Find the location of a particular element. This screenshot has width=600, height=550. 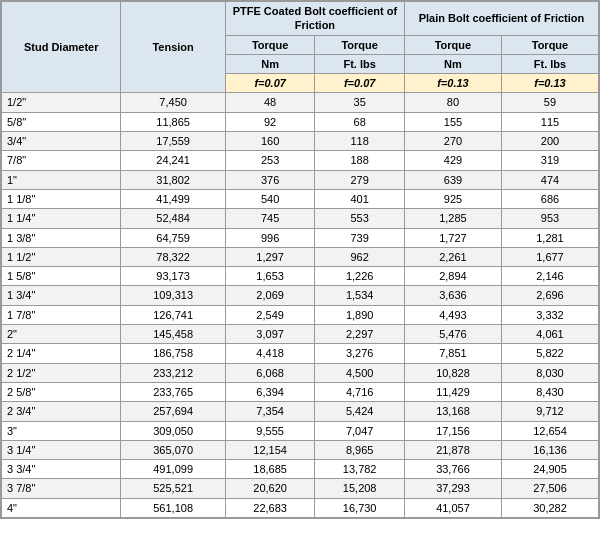

tension-cell: 126,741 is located at coordinates (173, 314).